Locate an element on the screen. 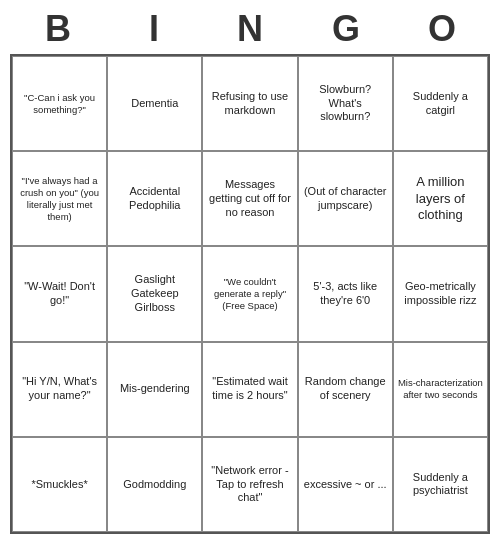 This screenshot has height=544, width=500. bingo-cell-r0-c0: "C-Can i ask you something?" is located at coordinates (60, 104).